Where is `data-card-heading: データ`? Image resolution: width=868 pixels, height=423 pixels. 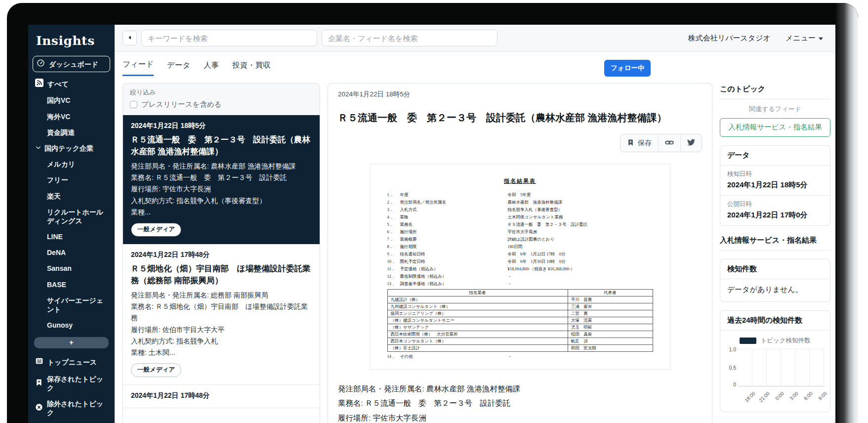
data-card-heading: データ is located at coordinates (775, 156).